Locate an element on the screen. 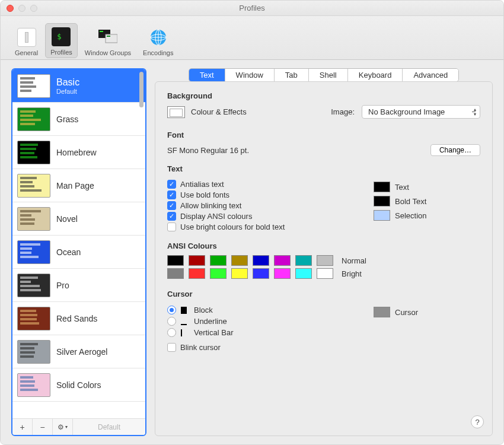 This screenshot has width=504, height=445. profile-name: Grass is located at coordinates (68, 119).